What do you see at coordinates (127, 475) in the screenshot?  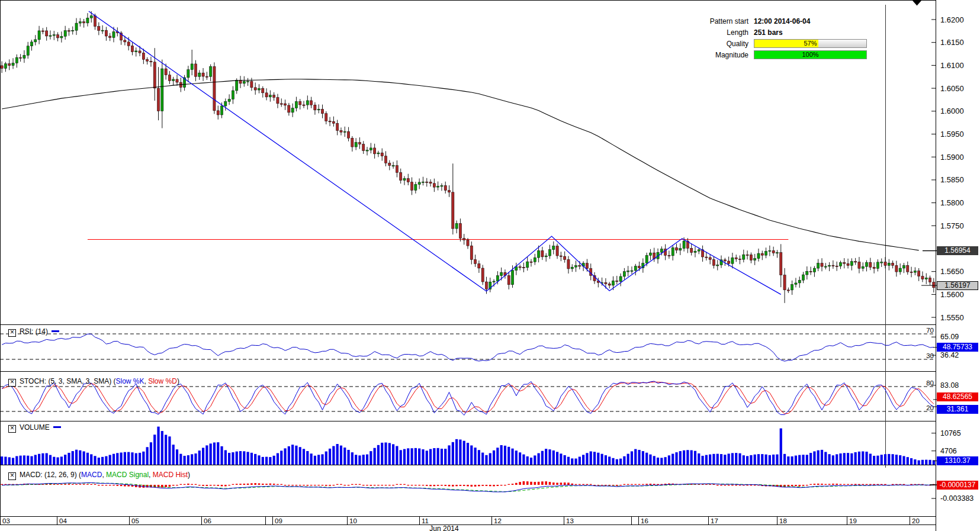 I see `macd-legend-signal: MACD Signal` at bounding box center [127, 475].